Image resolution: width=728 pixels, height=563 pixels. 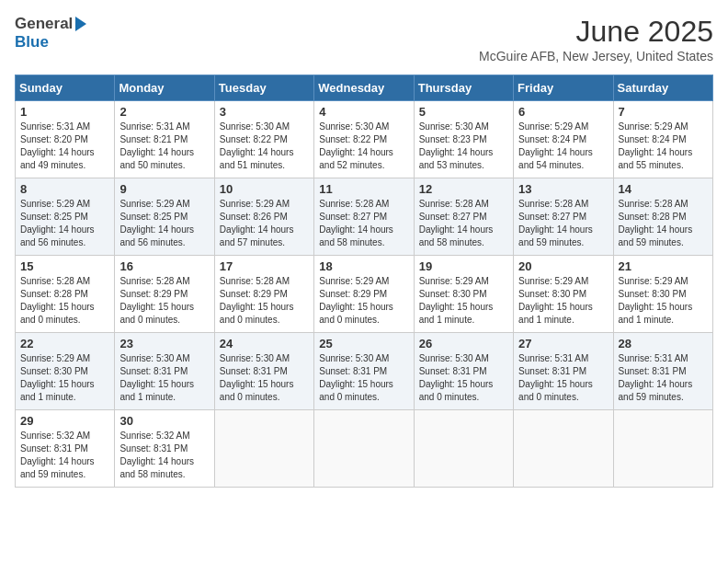 What do you see at coordinates (364, 301) in the screenshot?
I see `day-info: Sunrise: 5:29 AMSunset: 8:29 PMDaylight:…` at bounding box center [364, 301].